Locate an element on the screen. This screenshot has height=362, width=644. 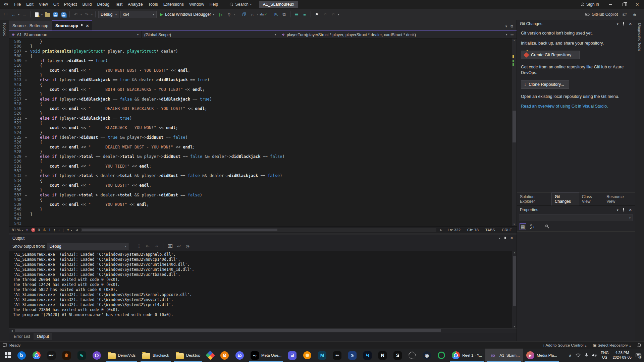
save-icon is located at coordinates (55, 14).